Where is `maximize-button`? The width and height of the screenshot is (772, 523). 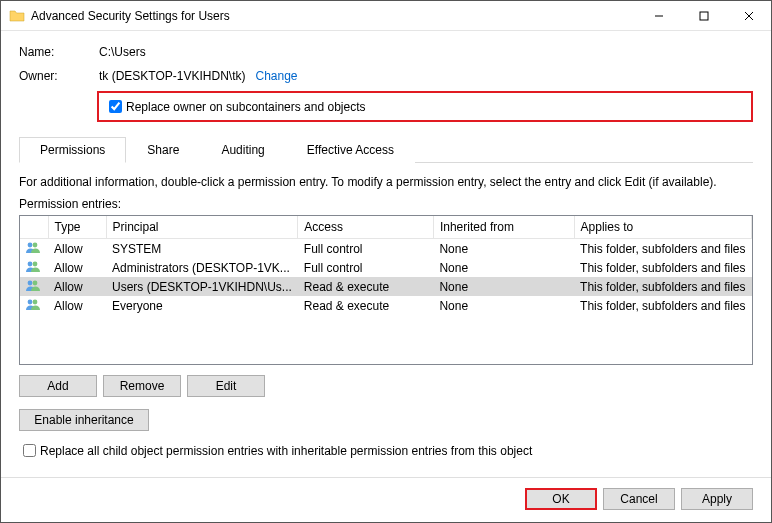
maximize-button is located at coordinates (704, 16).